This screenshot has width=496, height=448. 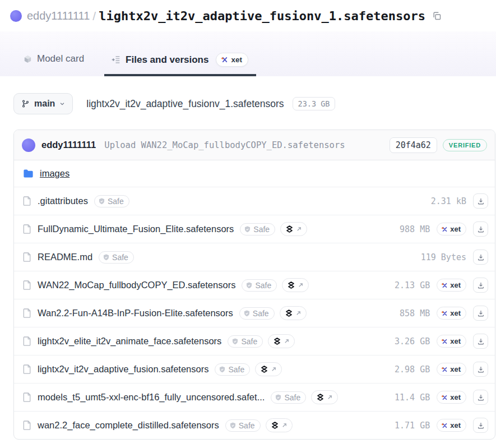 I want to click on file-size: 1.71 GB, so click(x=411, y=426).